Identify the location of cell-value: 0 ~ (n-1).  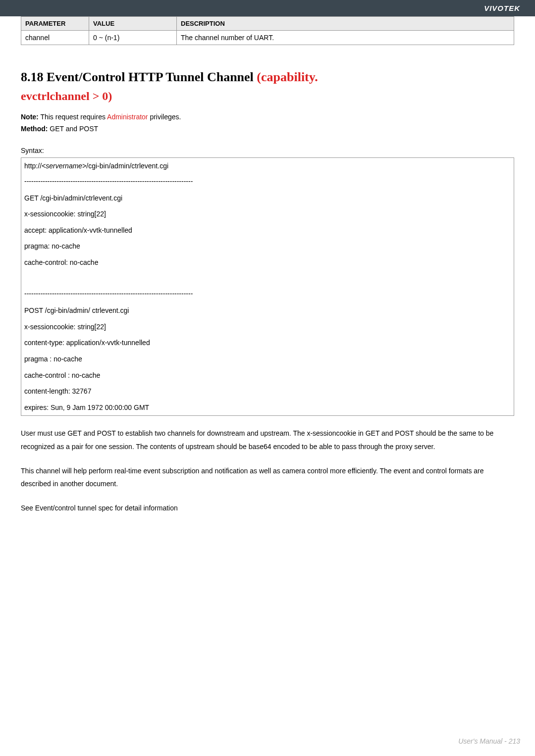
(133, 38).